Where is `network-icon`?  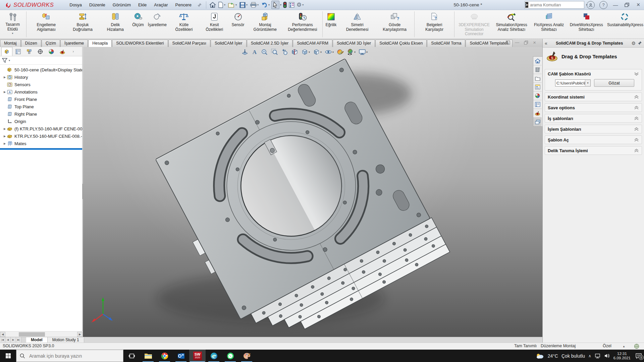
network-icon is located at coordinates (598, 356).